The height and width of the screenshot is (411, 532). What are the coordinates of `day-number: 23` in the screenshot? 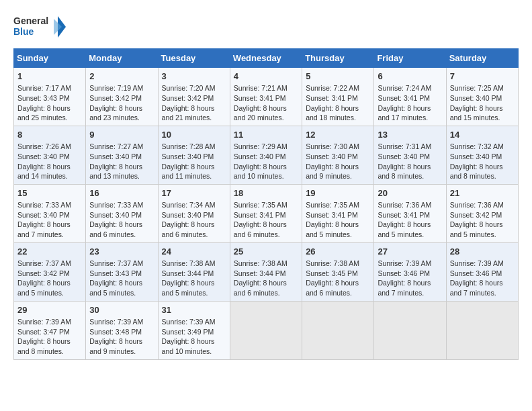 It's located at (122, 252).